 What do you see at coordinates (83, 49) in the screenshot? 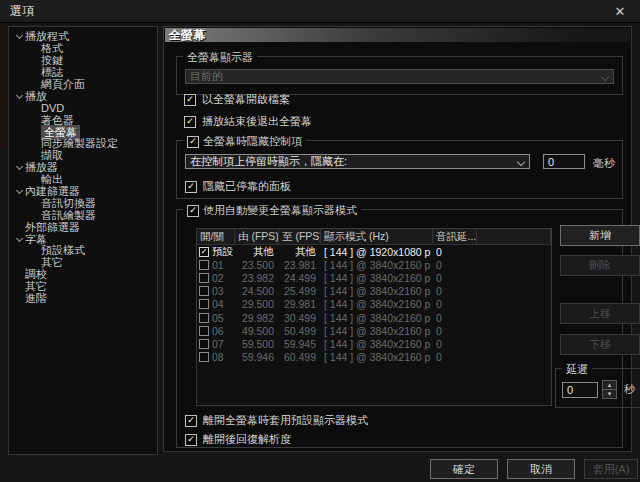
I see `sidebar-item: 格式` at bounding box center [83, 49].